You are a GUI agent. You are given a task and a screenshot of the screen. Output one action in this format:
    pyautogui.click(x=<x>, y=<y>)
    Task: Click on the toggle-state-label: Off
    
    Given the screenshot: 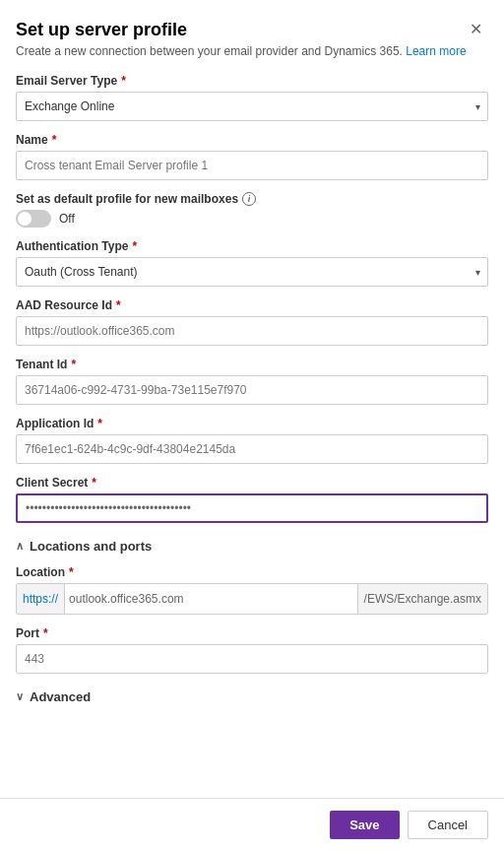 What is the action you would take?
    pyautogui.click(x=67, y=219)
    